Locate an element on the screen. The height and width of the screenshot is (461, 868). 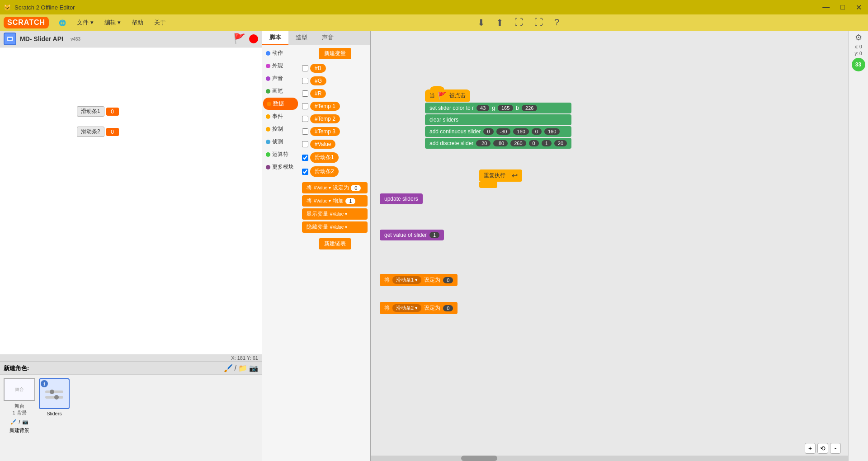
get-value-block: get value of slider 1 is located at coordinates (412, 235).